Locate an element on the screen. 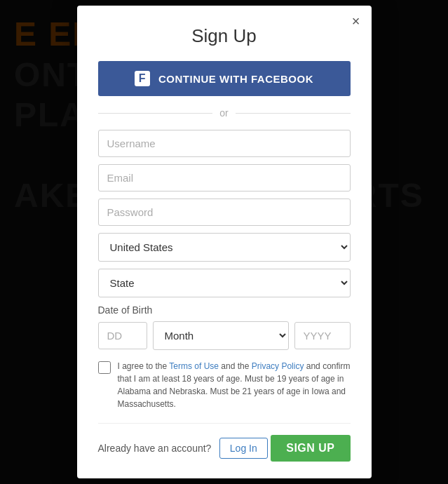  dob-day-input is located at coordinates (123, 335).